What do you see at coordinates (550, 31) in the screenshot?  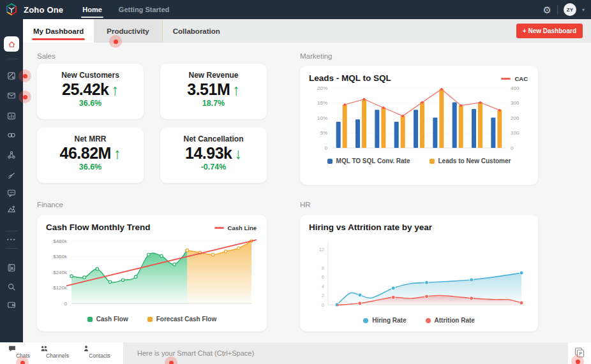 I see `new-dashboard-button: + New Dashboard` at bounding box center [550, 31].